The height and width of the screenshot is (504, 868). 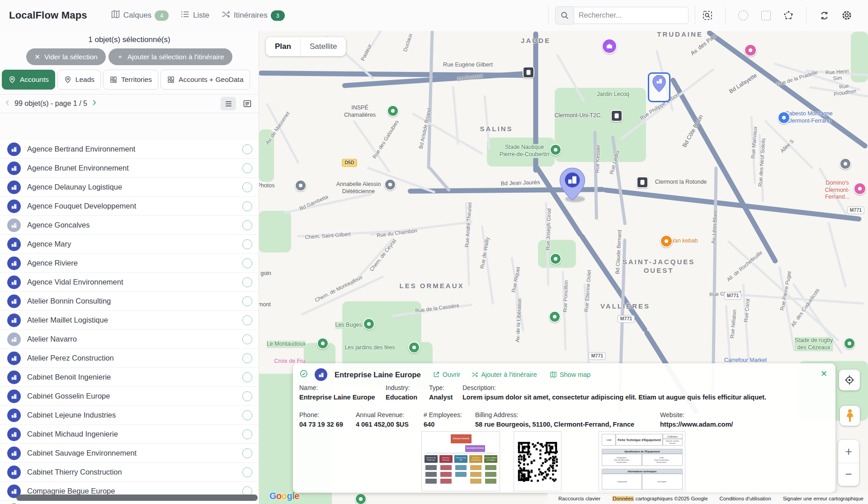 I want to click on tab-territories: Territories, so click(x=131, y=80).